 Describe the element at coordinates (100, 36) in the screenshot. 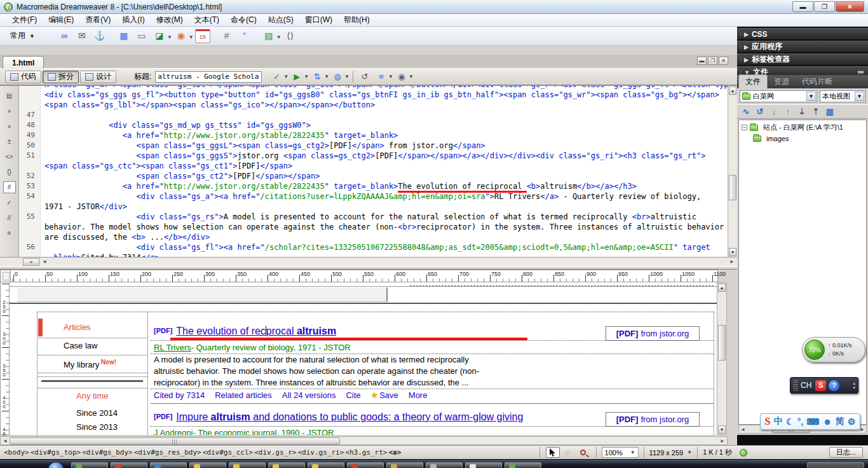

I see `named-anchor-icon: ⚓` at that location.